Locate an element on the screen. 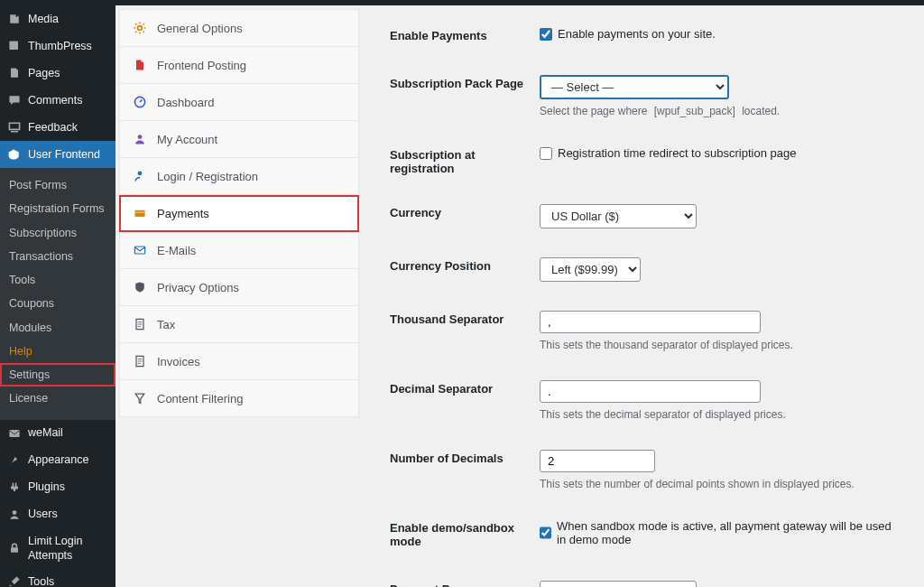 The image size is (924, 587). tab-tax: Tax is located at coordinates (239, 325).